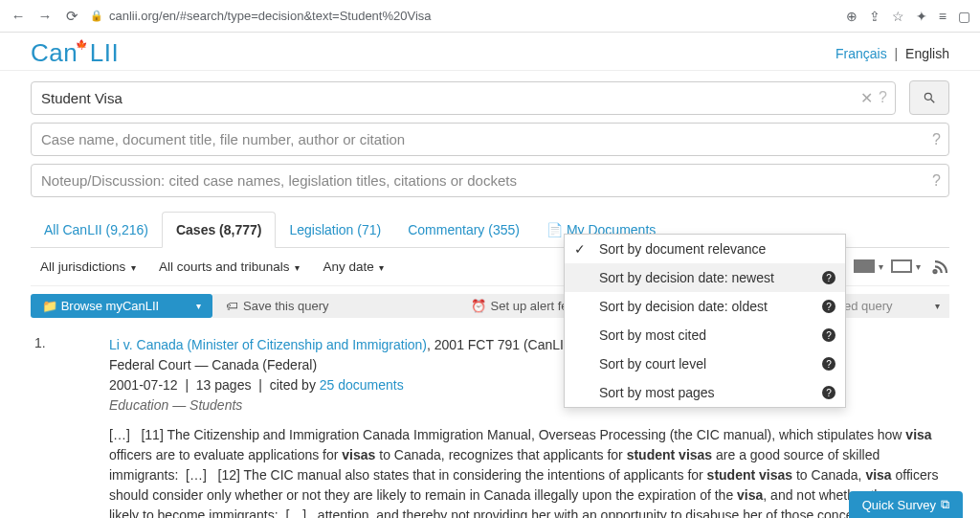  Describe the element at coordinates (490, 52) in the screenshot. I see `header: Can🍁LII Français | English` at that location.